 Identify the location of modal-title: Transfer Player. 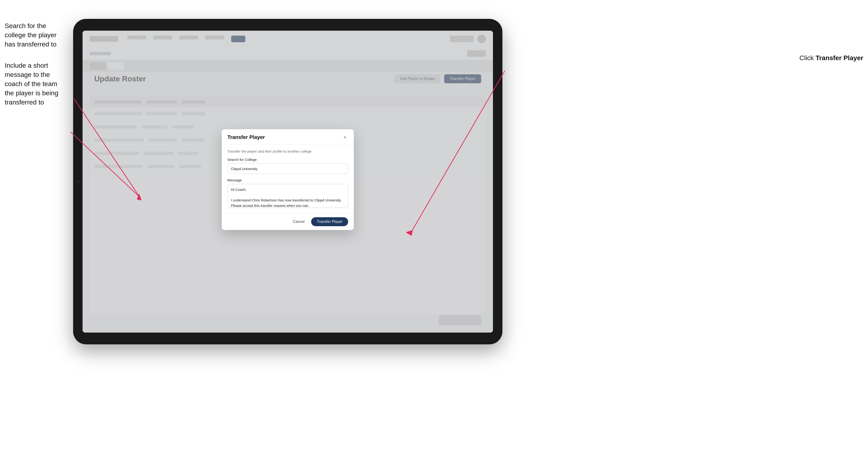
(246, 137).